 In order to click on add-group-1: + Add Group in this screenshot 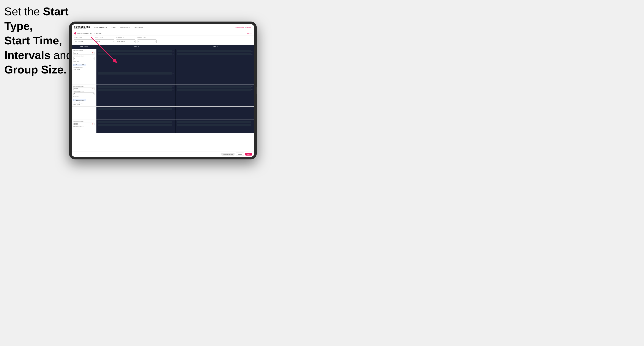, I will do `click(84, 69)`.